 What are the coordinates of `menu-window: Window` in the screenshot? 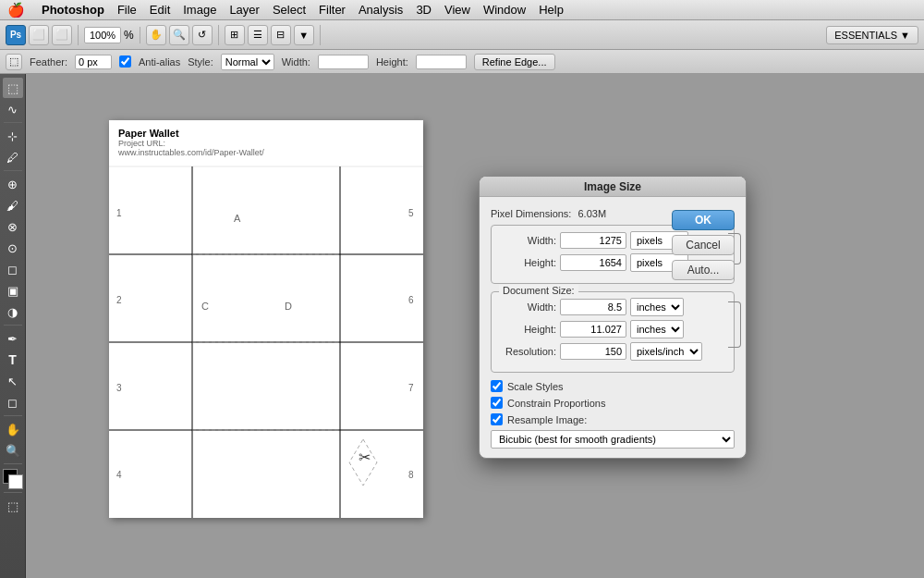 It's located at (505, 9).